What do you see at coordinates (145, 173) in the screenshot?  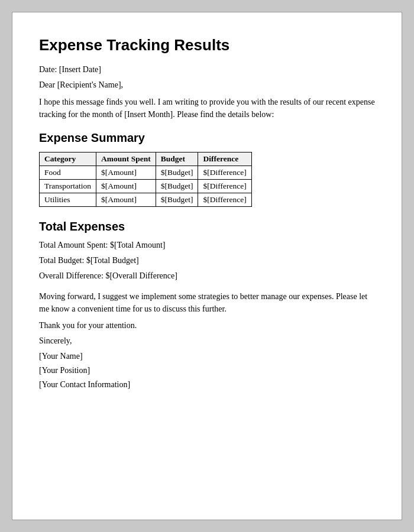 I see `table-row: Food $[Amount] $[Budget] $[Difference]` at bounding box center [145, 173].